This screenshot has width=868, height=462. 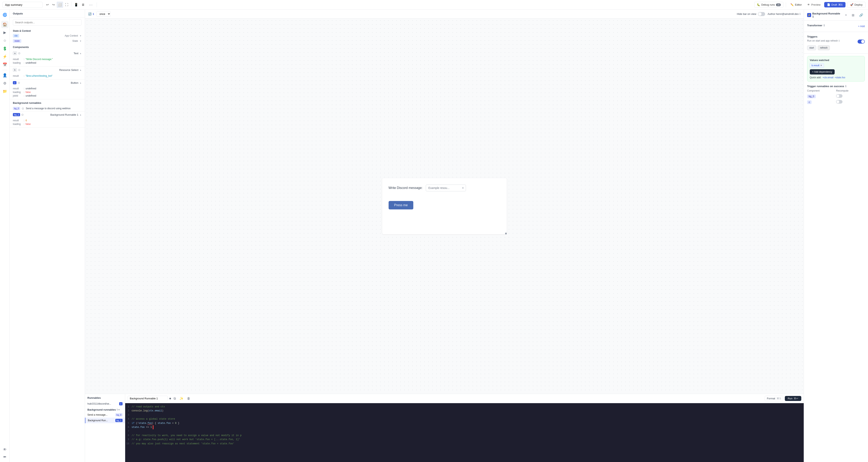 What do you see at coordinates (76, 5) in the screenshot?
I see `mobile-view-button: 📱` at bounding box center [76, 5].